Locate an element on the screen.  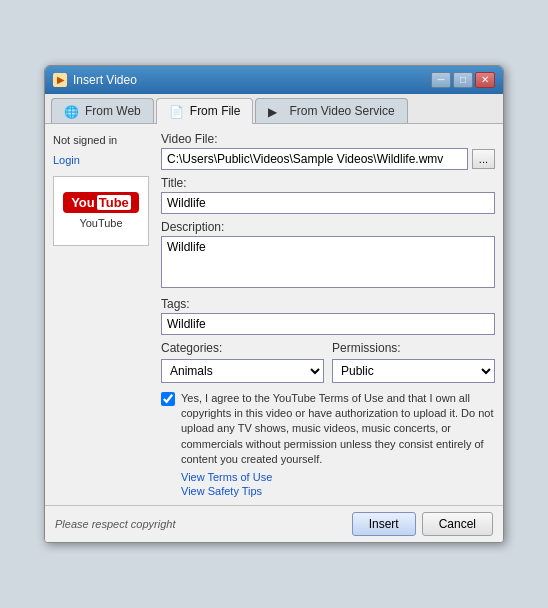
categories-select: Animals Music Sports Travel Gaming Educa… is located at coordinates (242, 371).